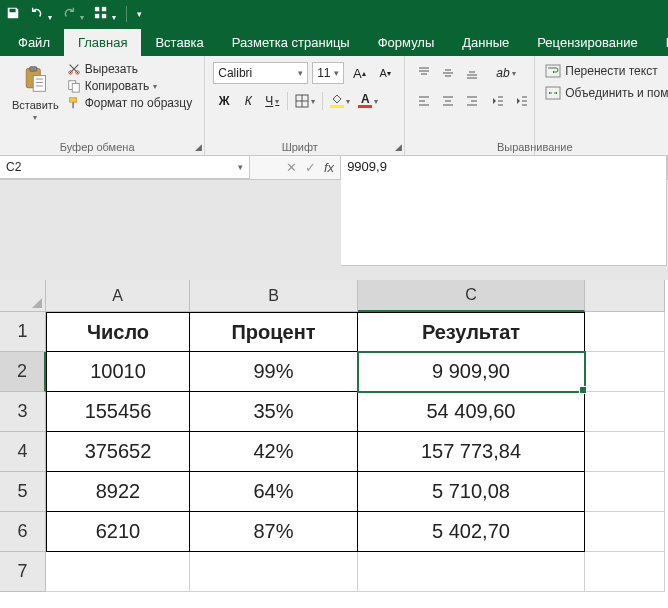 The height and width of the screenshot is (608, 668). Describe the element at coordinates (305, 101) in the screenshot. I see `borders-button: ▾` at that location.